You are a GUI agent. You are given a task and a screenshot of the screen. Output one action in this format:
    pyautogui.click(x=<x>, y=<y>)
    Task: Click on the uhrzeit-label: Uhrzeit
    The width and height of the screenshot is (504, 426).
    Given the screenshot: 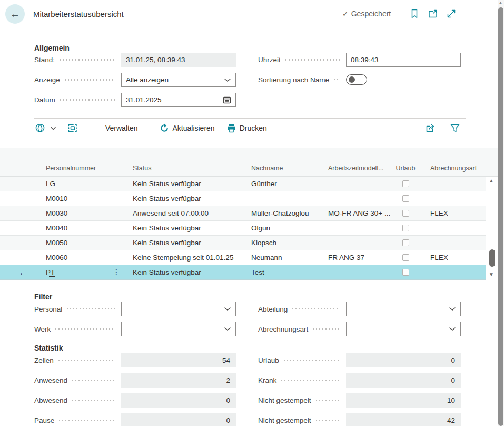 What is the action you would take?
    pyautogui.click(x=301, y=60)
    